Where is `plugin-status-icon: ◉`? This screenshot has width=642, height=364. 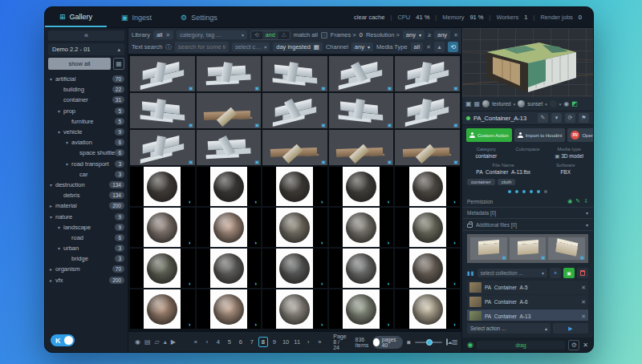 plugin-status-icon: ◉ is located at coordinates (470, 345).